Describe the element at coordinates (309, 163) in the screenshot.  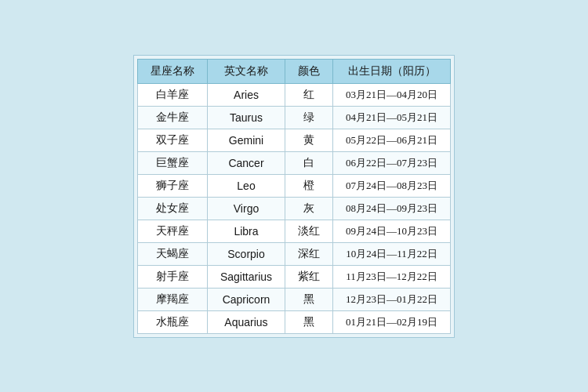
I see `cell-color: 白` at that location.